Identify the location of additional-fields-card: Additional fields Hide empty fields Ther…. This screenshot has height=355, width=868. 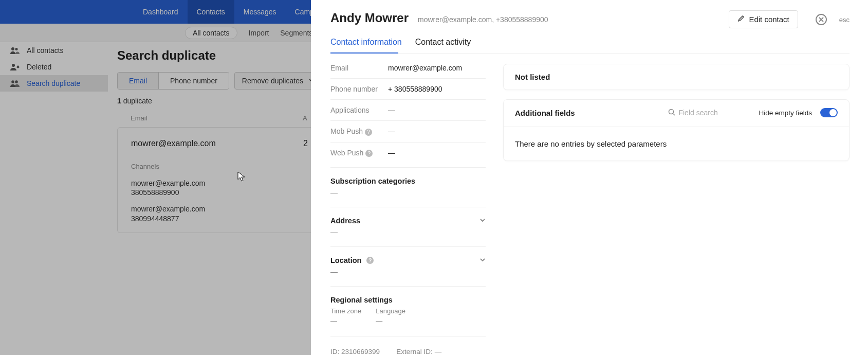
(676, 130).